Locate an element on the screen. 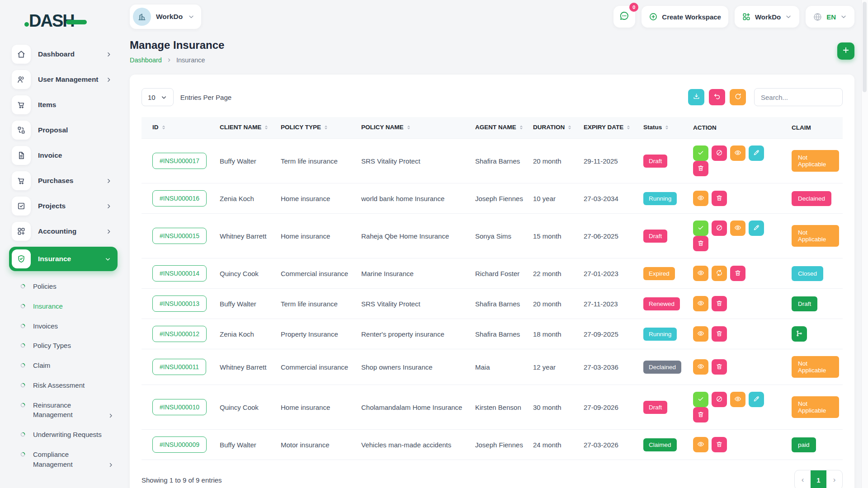 The width and height of the screenshot is (868, 488). sidebar-item-projects: Projects is located at coordinates (63, 206).